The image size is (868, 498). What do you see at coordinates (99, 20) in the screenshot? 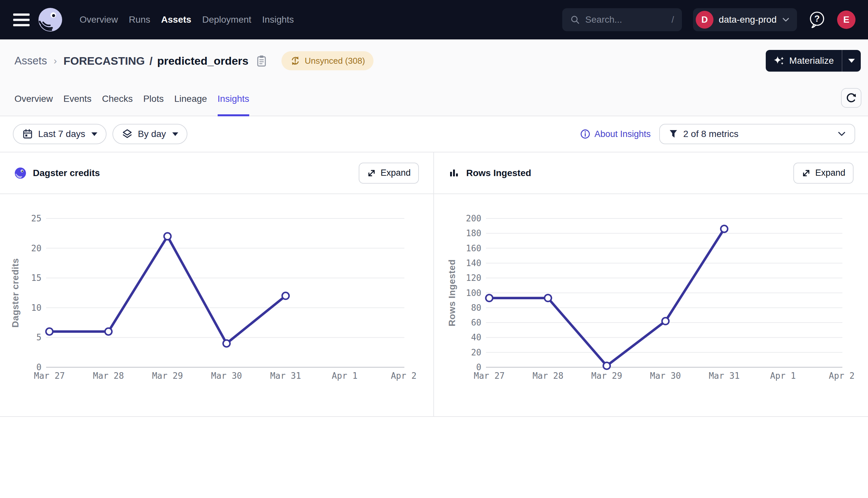
I see `nav-item-overview: Overview` at bounding box center [99, 20].